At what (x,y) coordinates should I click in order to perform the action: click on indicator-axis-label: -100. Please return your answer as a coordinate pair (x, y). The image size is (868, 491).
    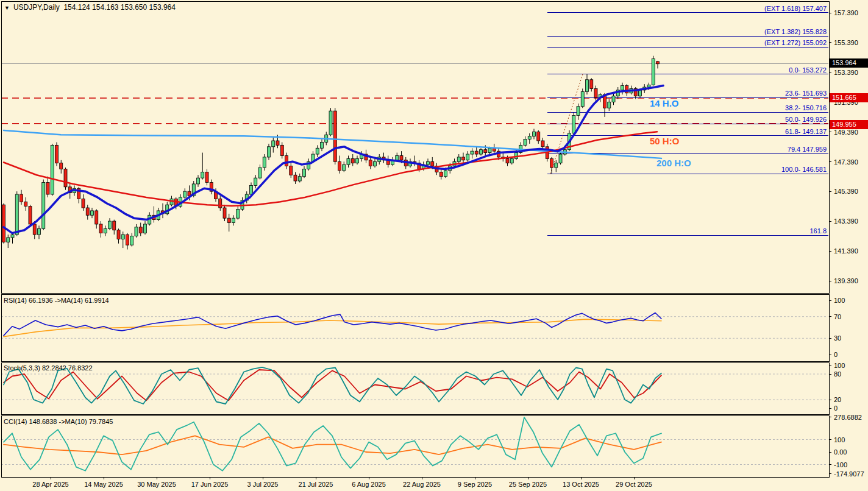
    Looking at the image, I should click on (841, 465).